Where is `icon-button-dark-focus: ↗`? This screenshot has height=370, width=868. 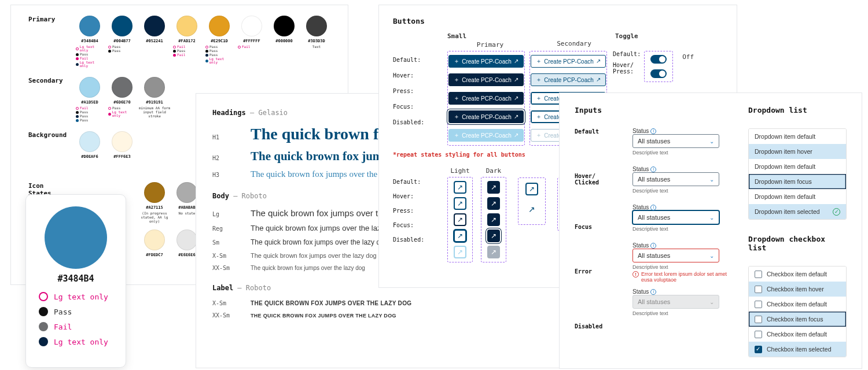
icon-button-dark-focus: ↗ is located at coordinates (494, 236).